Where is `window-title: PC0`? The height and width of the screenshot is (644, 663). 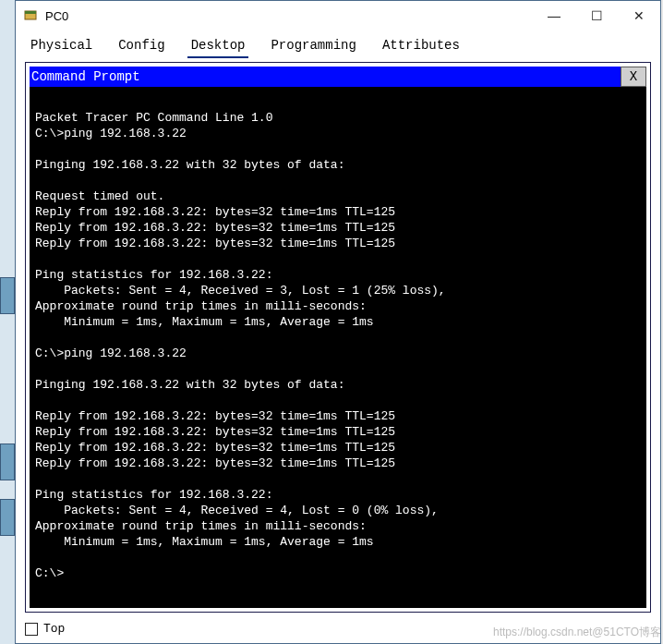 window-title: PC0 is located at coordinates (289, 17).